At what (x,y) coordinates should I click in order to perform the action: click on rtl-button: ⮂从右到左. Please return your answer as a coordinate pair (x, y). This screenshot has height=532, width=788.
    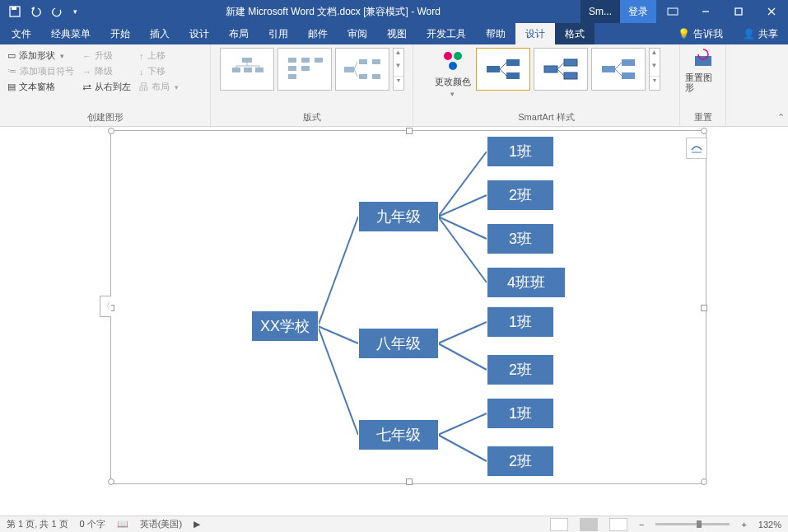
    Looking at the image, I should click on (107, 87).